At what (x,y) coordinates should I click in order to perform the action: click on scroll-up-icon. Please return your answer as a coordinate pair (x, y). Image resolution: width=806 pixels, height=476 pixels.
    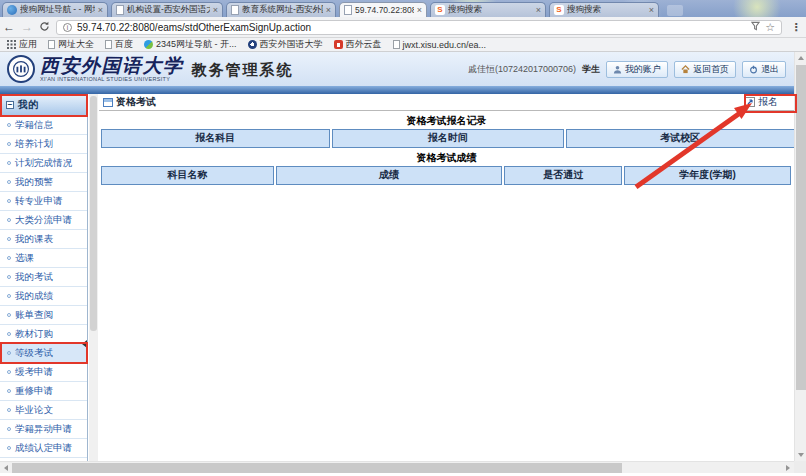
    Looking at the image, I should click on (801, 58).